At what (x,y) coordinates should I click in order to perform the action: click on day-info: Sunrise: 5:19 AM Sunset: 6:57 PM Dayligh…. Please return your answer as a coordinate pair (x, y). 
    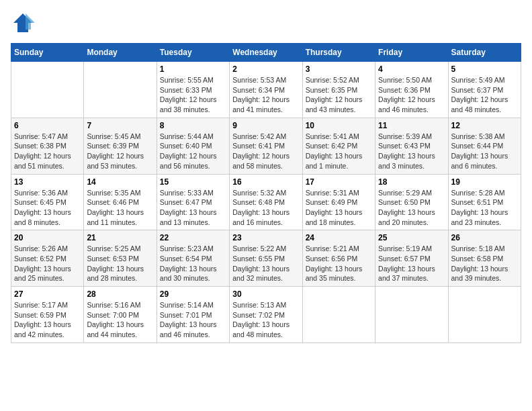
    Looking at the image, I should click on (411, 263).